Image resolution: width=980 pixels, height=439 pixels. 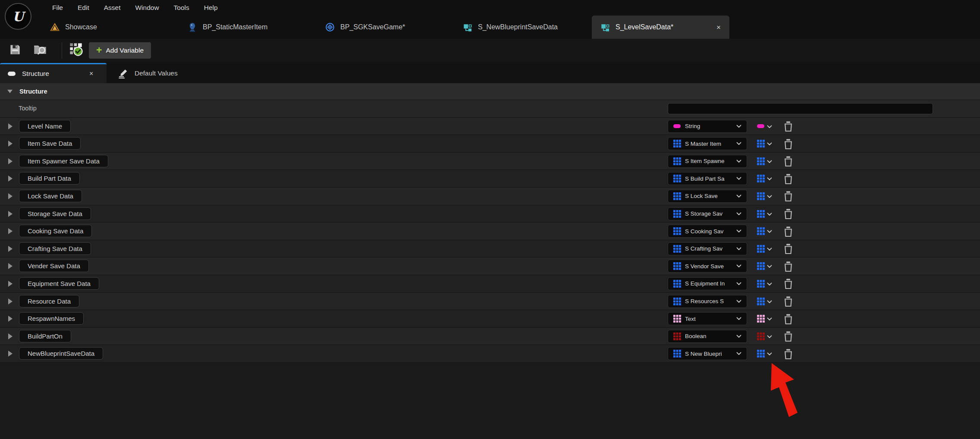 I want to click on menu-item: Edit, so click(x=84, y=8).